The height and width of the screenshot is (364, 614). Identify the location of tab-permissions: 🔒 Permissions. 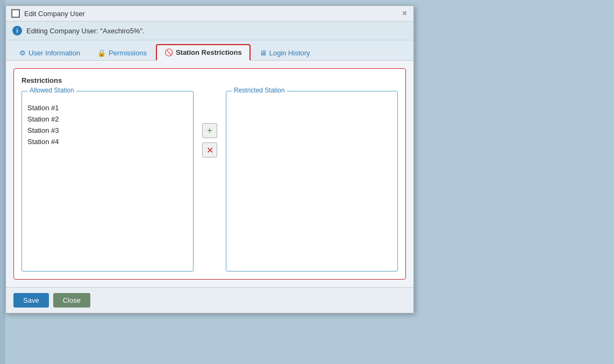
(122, 53).